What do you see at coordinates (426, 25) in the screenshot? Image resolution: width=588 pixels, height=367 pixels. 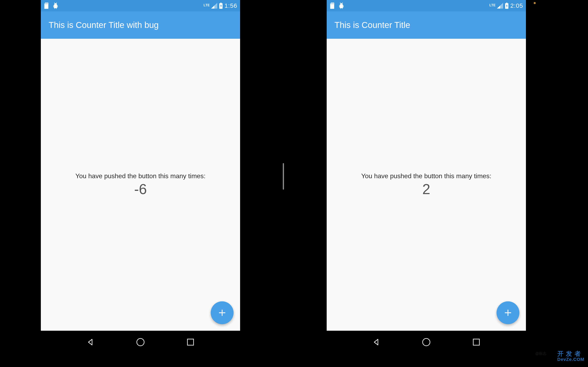 I see `app-bar: This is Counter Title` at bounding box center [426, 25].